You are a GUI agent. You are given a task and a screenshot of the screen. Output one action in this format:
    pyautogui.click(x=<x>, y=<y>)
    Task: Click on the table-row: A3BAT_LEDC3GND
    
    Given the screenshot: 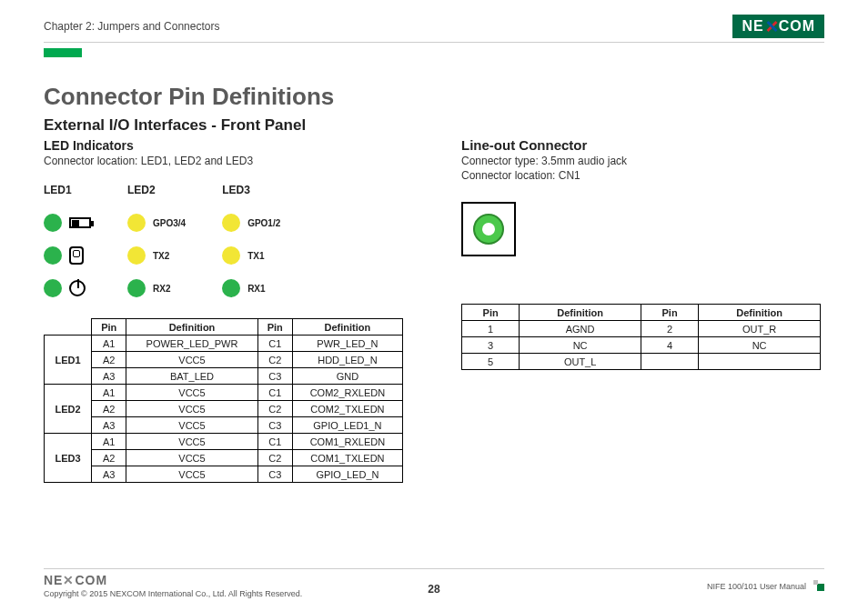 What is the action you would take?
    pyautogui.click(x=224, y=376)
    